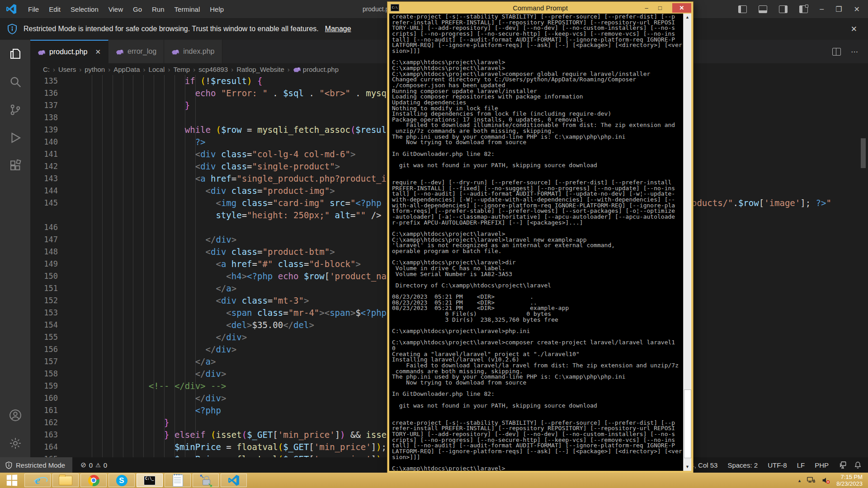 Image resolution: width=868 pixels, height=488 pixels. What do you see at coordinates (206, 480) in the screenshot?
I see `tightvnc-icon: ↖↘` at bounding box center [206, 480].